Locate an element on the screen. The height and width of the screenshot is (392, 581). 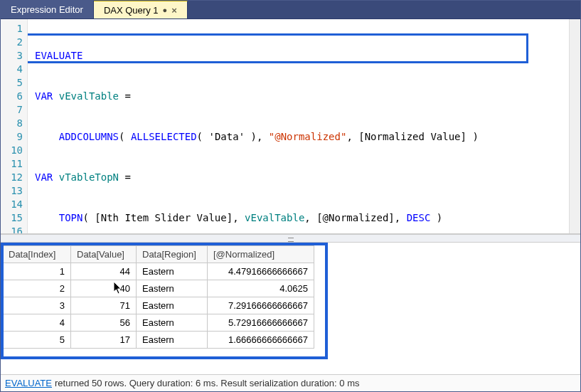
line-number-gutter: 1234 5678 9101112 13141516 is located at coordinates (14, 127).